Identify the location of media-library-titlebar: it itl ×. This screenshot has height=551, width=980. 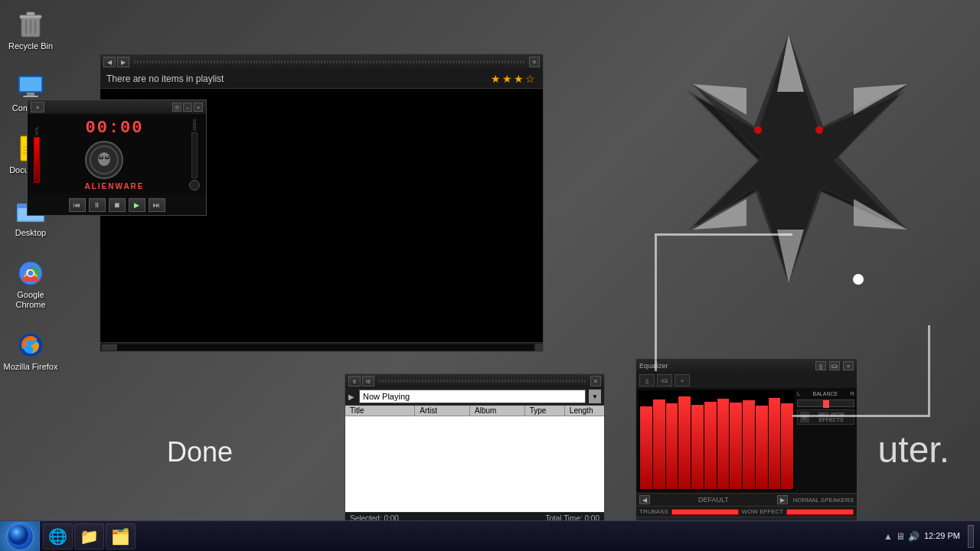
(475, 381).